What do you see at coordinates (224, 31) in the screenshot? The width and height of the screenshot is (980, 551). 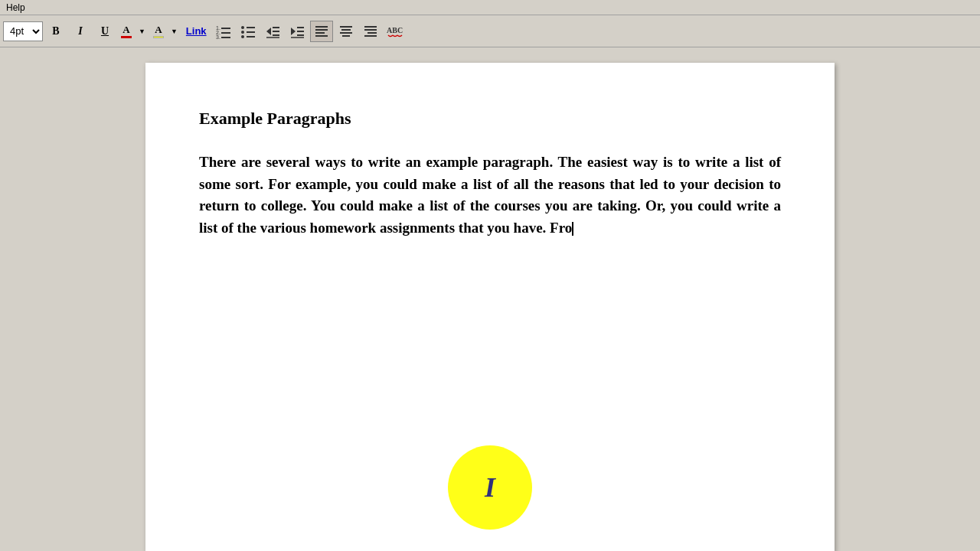 I see `ordered-list-icon: 1. 2. 3.` at bounding box center [224, 31].